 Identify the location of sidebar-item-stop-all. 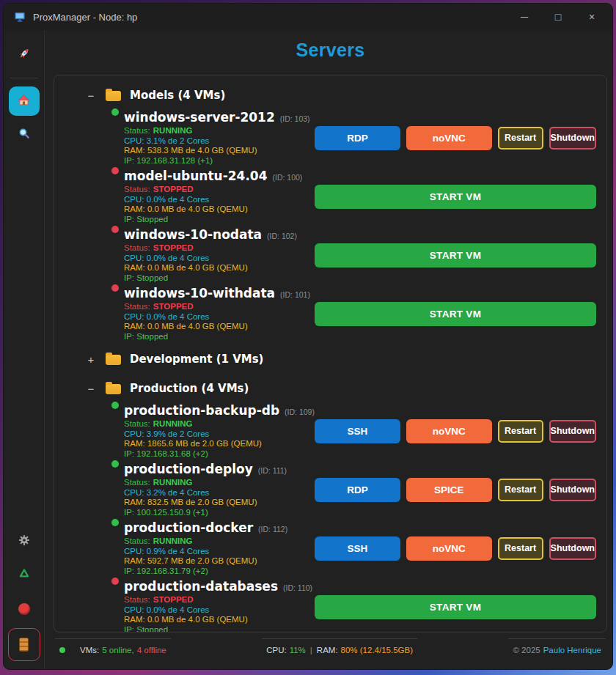
(24, 609).